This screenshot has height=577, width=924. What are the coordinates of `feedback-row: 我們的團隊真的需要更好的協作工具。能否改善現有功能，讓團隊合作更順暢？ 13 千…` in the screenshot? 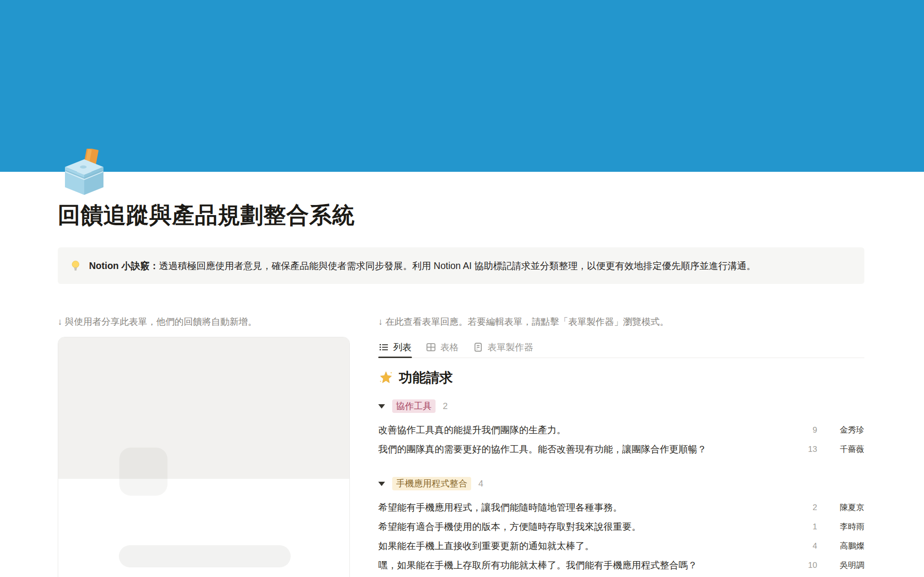 It's located at (621, 449).